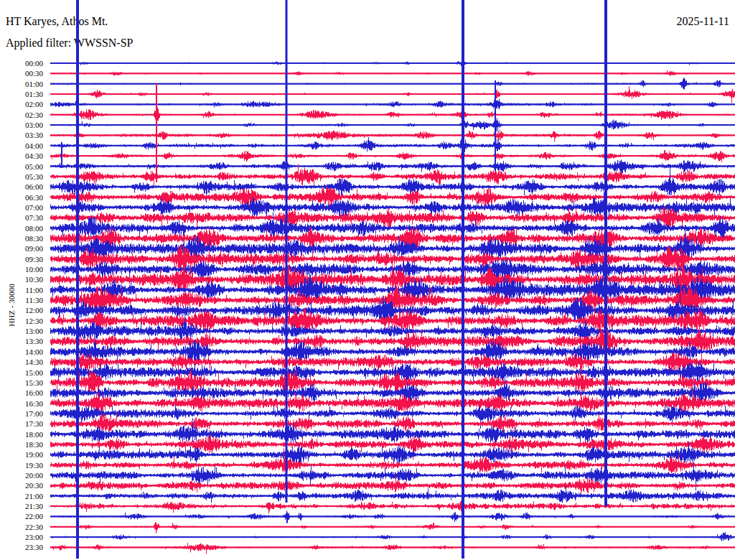 This screenshot has width=735, height=560. What do you see at coordinates (34, 321) in the screenshot?
I see `time-label: 12:30` at bounding box center [34, 321].